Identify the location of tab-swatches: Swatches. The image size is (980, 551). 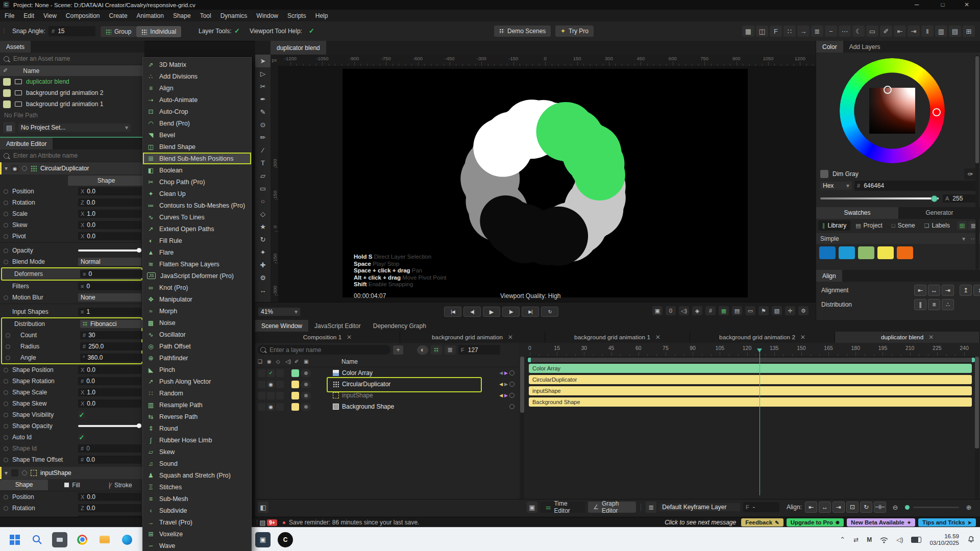
(857, 213).